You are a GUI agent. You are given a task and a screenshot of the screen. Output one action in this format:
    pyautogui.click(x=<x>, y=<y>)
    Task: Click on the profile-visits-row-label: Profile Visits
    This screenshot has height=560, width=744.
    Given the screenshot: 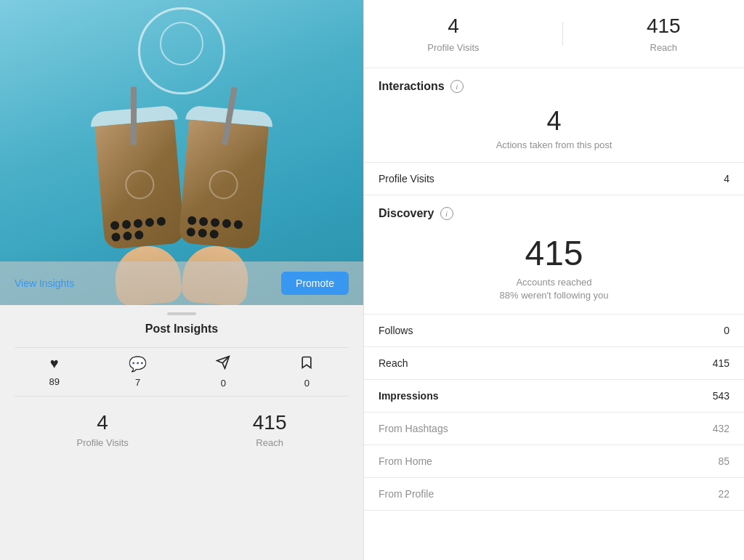 What is the action you would take?
    pyautogui.click(x=407, y=179)
    